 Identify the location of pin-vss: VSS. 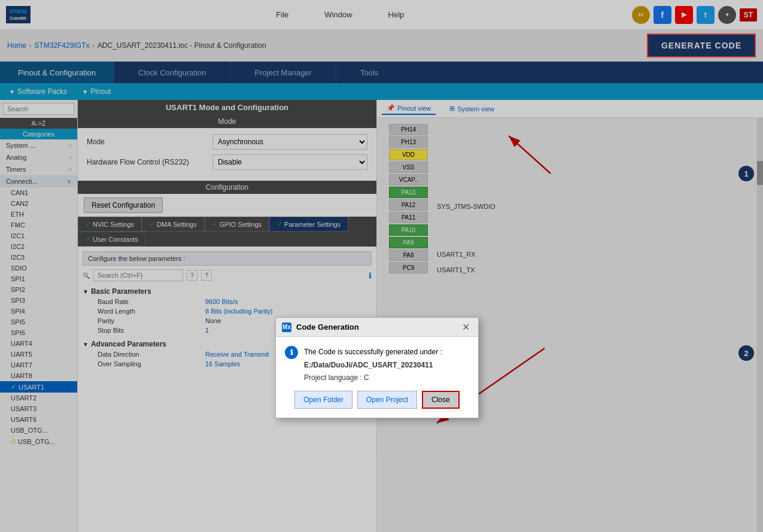
(408, 168).